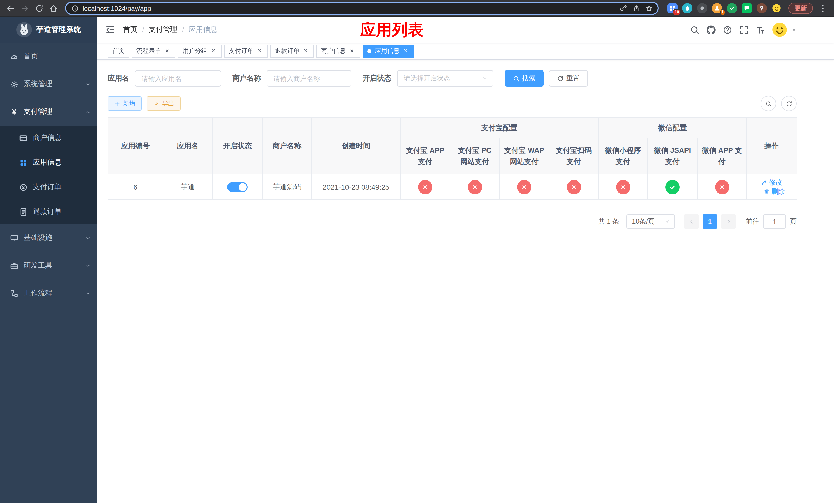  I want to click on col-header-alipay-pc: 支付宝 PC 网站支付, so click(475, 156).